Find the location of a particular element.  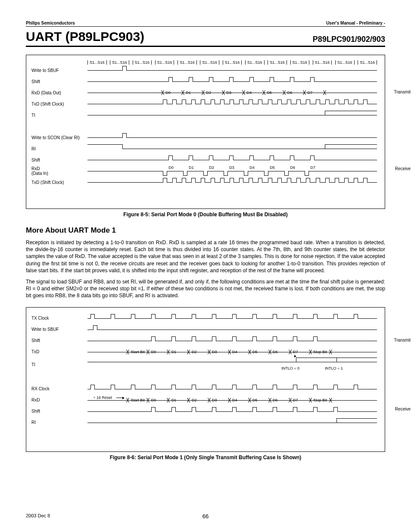

row-ri: RI is located at coordinates (204, 149).